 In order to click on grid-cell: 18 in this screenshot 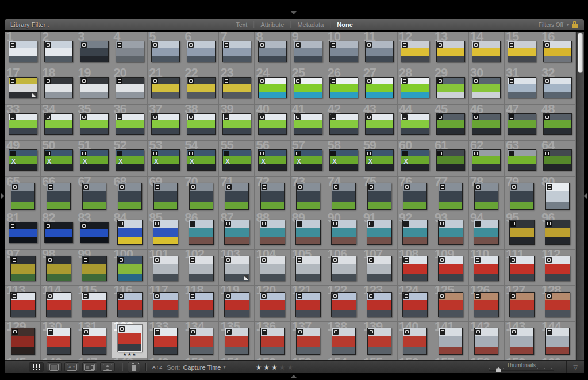, I will do `click(59, 86)`.